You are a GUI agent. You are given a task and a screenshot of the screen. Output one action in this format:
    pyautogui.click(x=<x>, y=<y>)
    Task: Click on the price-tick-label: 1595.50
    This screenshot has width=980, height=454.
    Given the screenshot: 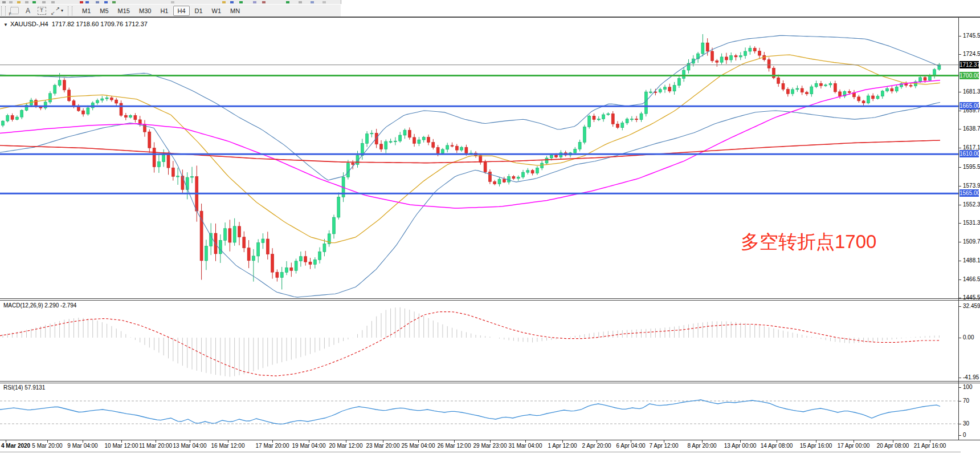 What is the action you would take?
    pyautogui.click(x=971, y=167)
    